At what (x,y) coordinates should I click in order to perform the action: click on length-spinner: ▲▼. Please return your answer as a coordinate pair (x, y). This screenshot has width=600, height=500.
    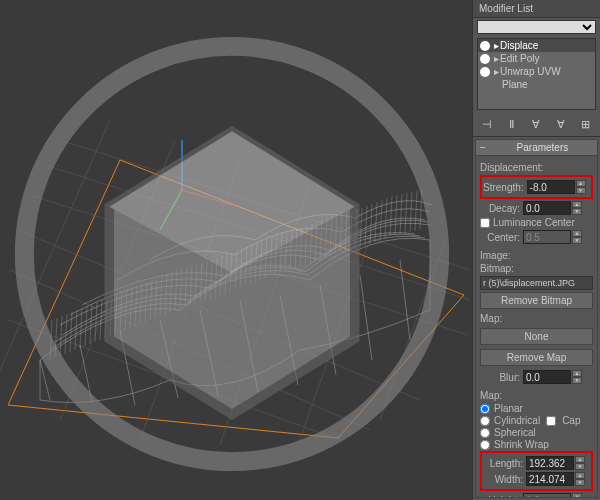
    Looking at the image, I should click on (558, 463).